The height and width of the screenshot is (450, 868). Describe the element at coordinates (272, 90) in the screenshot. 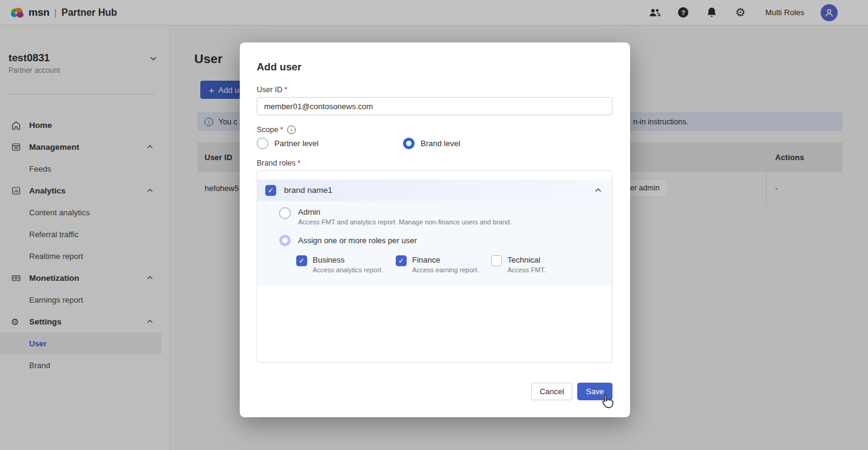

I see `user-id-label: User ID*` at that location.